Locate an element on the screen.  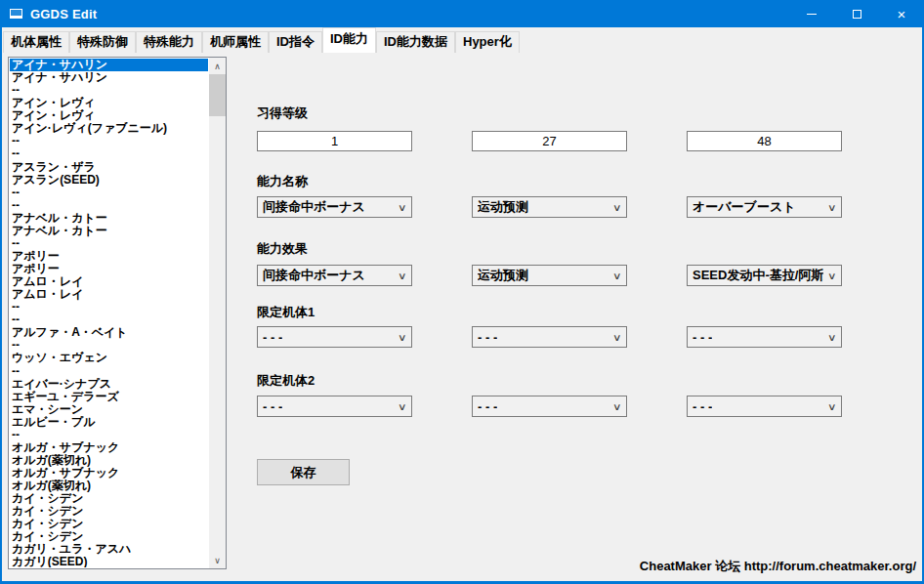
form-label-4: 限定机体2 is located at coordinates (285, 381).